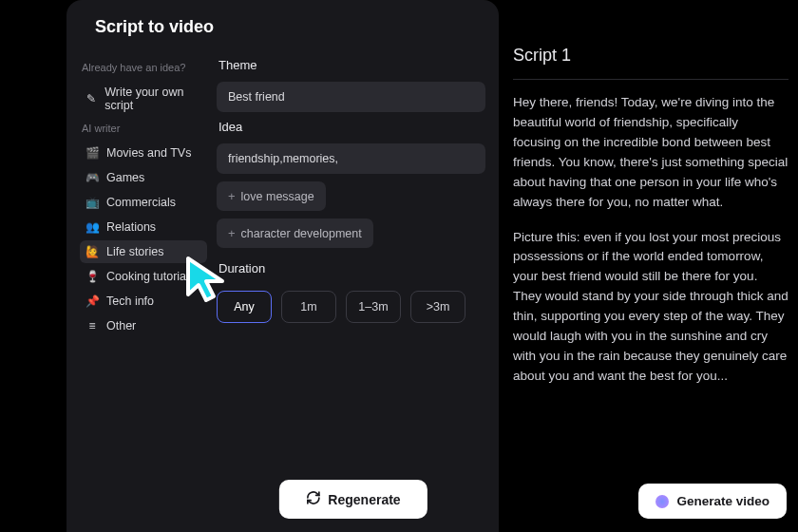  Describe the element at coordinates (438, 307) in the screenshot. I see `duration-option: >3m` at that location.